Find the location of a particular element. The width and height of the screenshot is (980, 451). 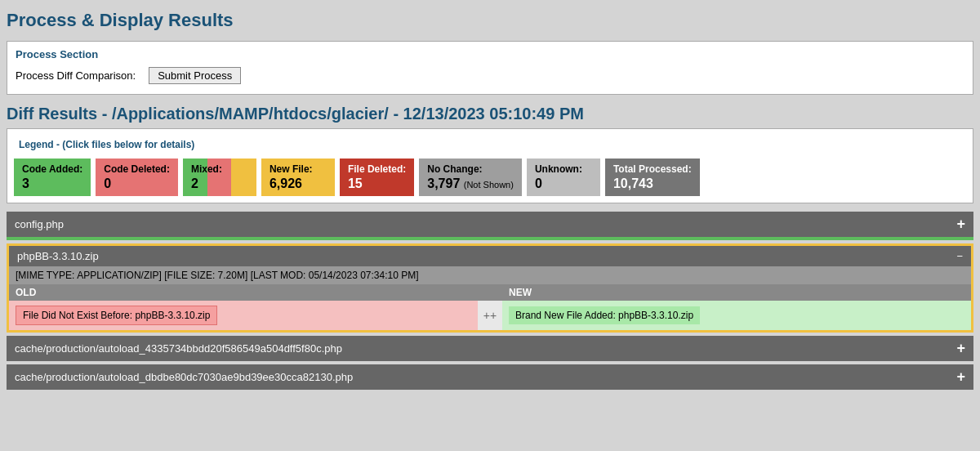

process-row: Process Diff Comparison: Submit Process is located at coordinates (490, 75).